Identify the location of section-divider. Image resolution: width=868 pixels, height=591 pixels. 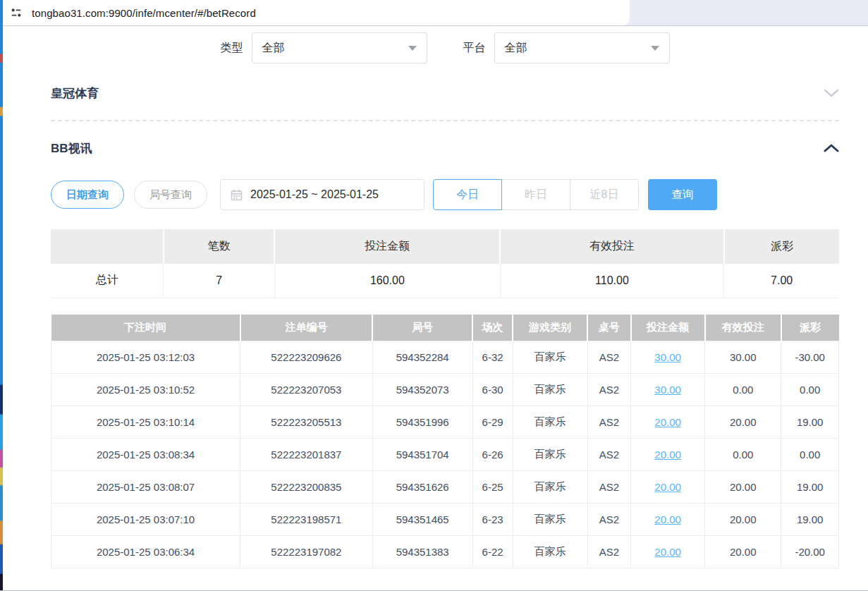
(445, 121).